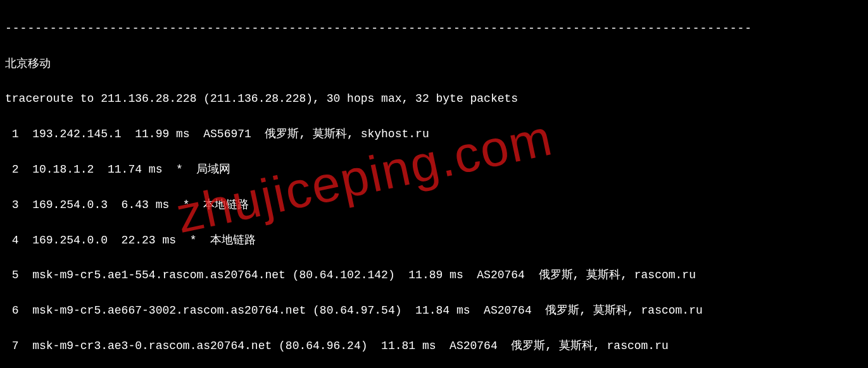  Describe the element at coordinates (434, 347) in the screenshot. I see `hop-line: 7 msk-m9-cr3.ae3-0.rascom.as20764.net (8…` at that location.